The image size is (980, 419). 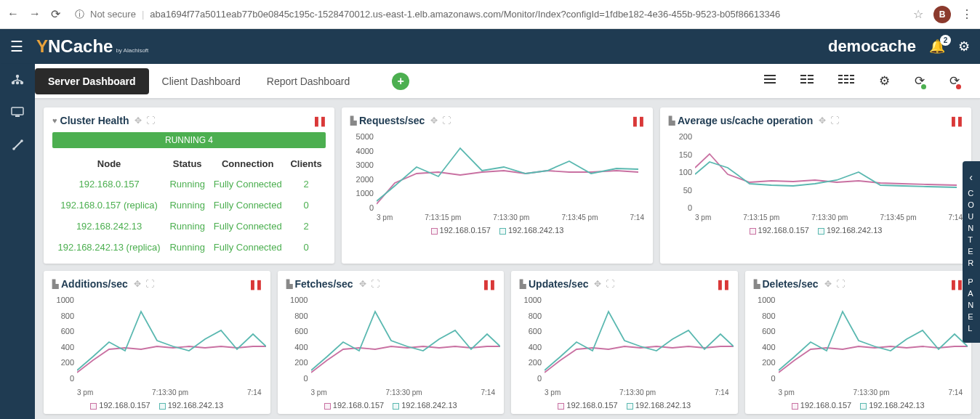 What do you see at coordinates (967, 15) in the screenshot?
I see `menu-icon: ⋮` at bounding box center [967, 15].